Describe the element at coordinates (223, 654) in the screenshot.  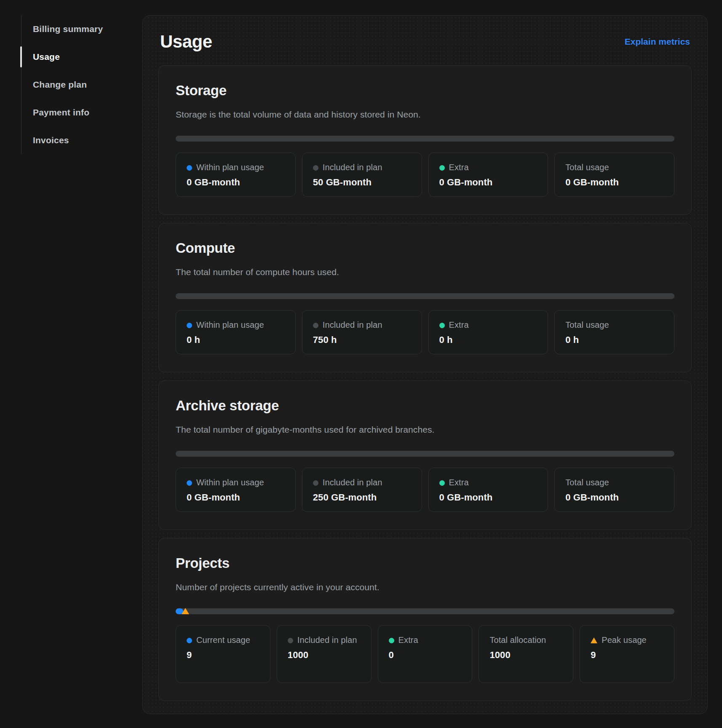
I see `stat-card-projects-current-usage: Current usage 9` at that location.